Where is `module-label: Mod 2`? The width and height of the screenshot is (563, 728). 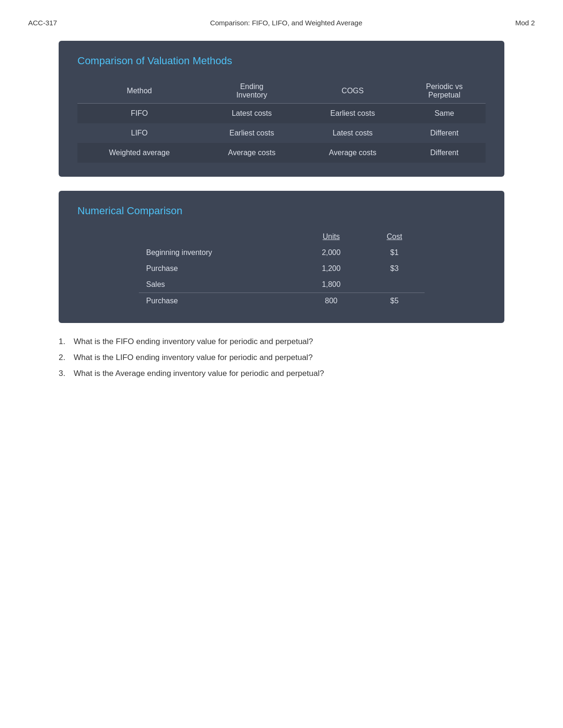
module-label: Mod 2 is located at coordinates (525, 23).